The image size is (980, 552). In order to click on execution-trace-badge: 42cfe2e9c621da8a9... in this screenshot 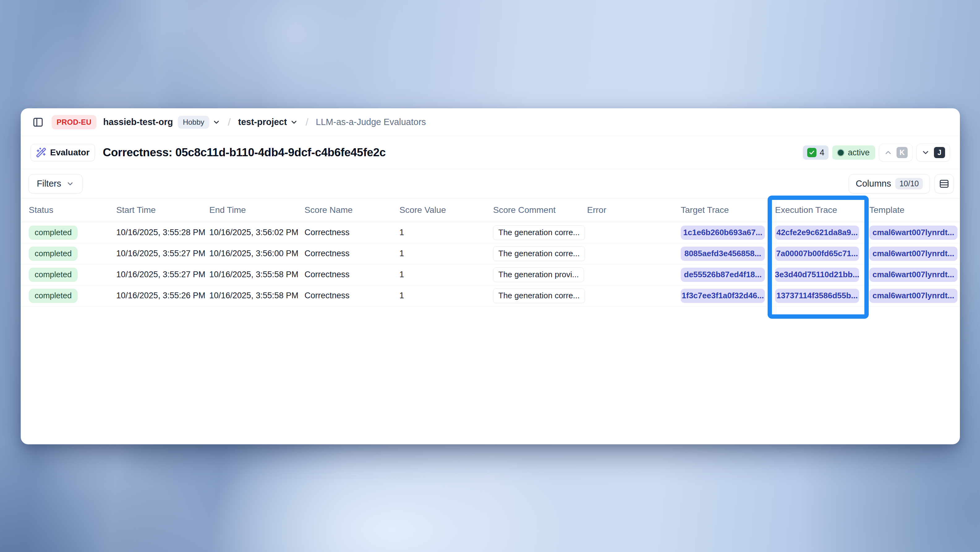, I will do `click(817, 233)`.